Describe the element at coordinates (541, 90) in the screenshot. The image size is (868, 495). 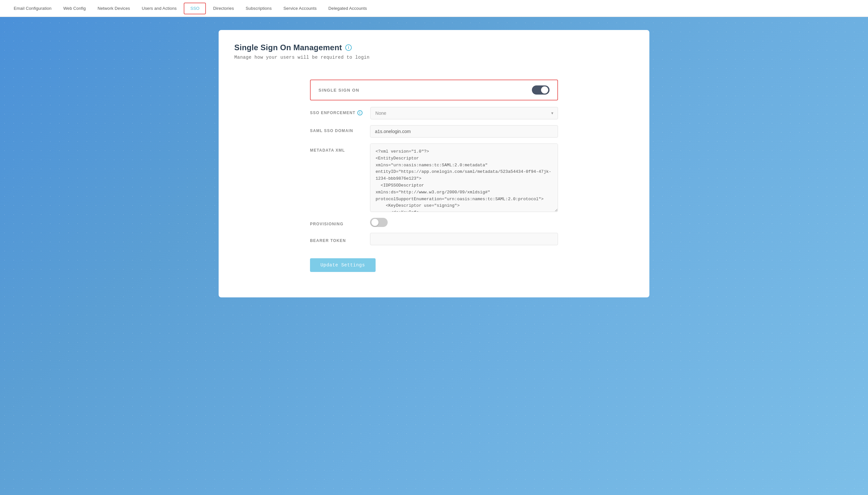
I see `toggle-track` at that location.